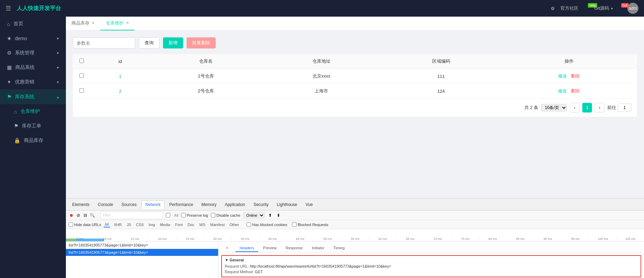  What do you see at coordinates (278, 215) in the screenshot?
I see `download-icon: ⬇` at bounding box center [278, 215].